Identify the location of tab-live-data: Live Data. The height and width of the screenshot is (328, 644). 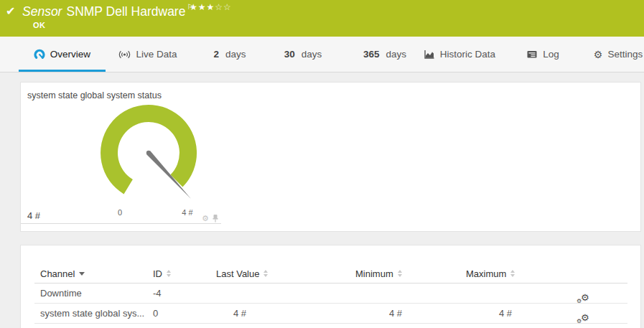
(148, 55).